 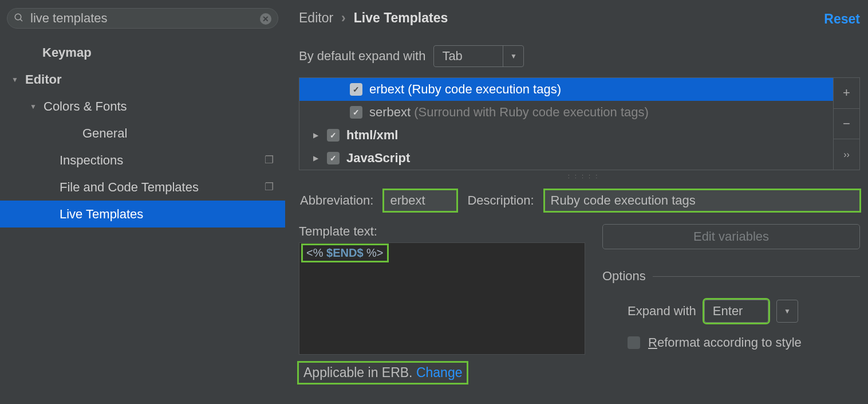 What do you see at coordinates (500, 201) in the screenshot?
I see `desc-label: Description:` at bounding box center [500, 201].